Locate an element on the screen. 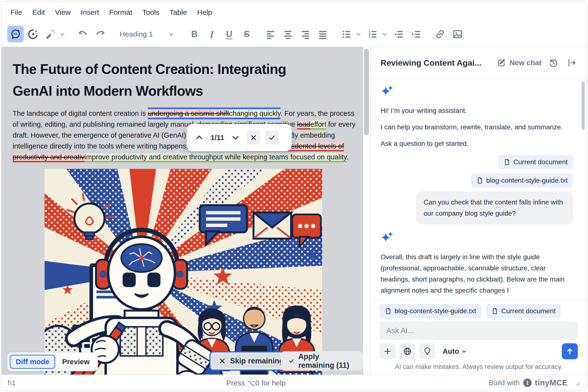 The height and width of the screenshot is (392, 588). tinymce-logo-icon: t is located at coordinates (527, 383).